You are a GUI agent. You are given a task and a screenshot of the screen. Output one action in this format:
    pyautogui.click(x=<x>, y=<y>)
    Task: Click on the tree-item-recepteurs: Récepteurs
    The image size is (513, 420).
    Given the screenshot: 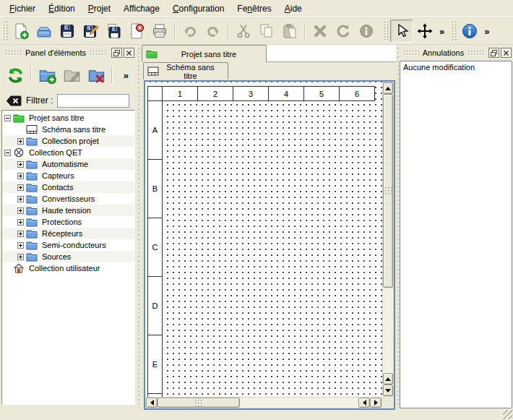 What is the action you would take?
    pyautogui.click(x=68, y=233)
    